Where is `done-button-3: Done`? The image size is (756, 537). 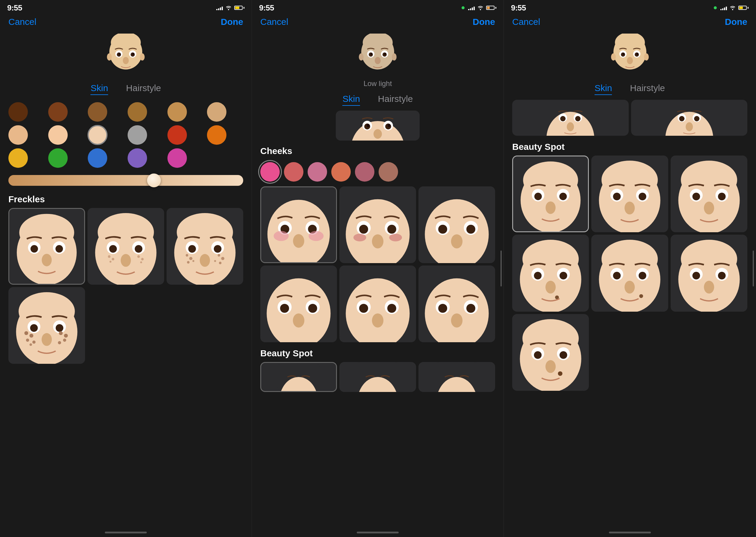
done-button-3: Done is located at coordinates (736, 22).